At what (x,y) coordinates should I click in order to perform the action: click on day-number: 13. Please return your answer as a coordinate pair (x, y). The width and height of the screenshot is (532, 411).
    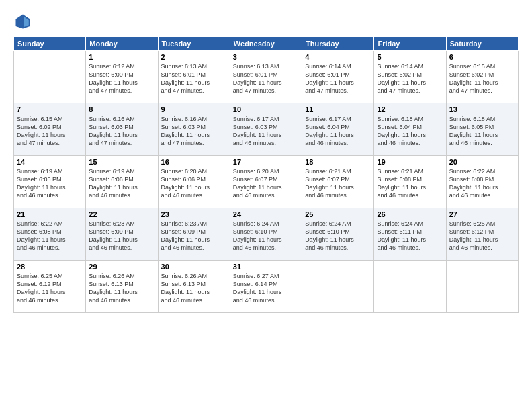
    Looking at the image, I should click on (482, 109).